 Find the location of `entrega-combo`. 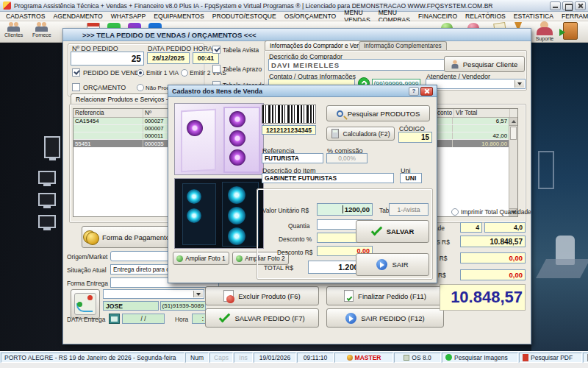

entrega-combo is located at coordinates (154, 294).